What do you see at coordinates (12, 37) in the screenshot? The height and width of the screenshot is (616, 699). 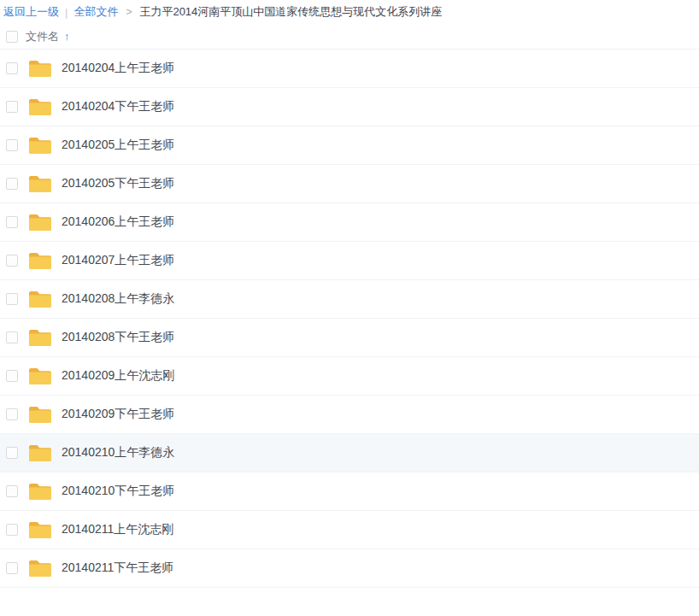 I see `select-all-checkbox` at bounding box center [12, 37].